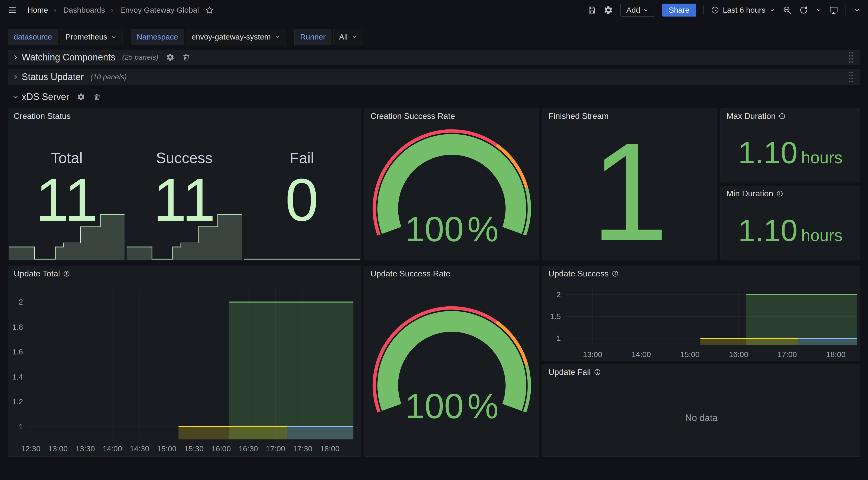  Describe the element at coordinates (31, 449) in the screenshot. I see `svg-text: 12:30` at that location.